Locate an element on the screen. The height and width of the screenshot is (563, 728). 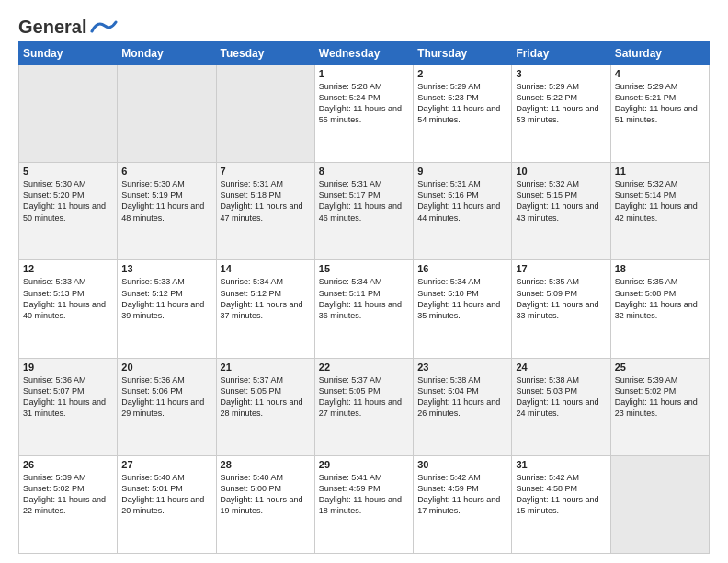
day-cell: 7Sunrise: 5:31 AMSunset: 5:18 PMDaylight… is located at coordinates (265, 212).